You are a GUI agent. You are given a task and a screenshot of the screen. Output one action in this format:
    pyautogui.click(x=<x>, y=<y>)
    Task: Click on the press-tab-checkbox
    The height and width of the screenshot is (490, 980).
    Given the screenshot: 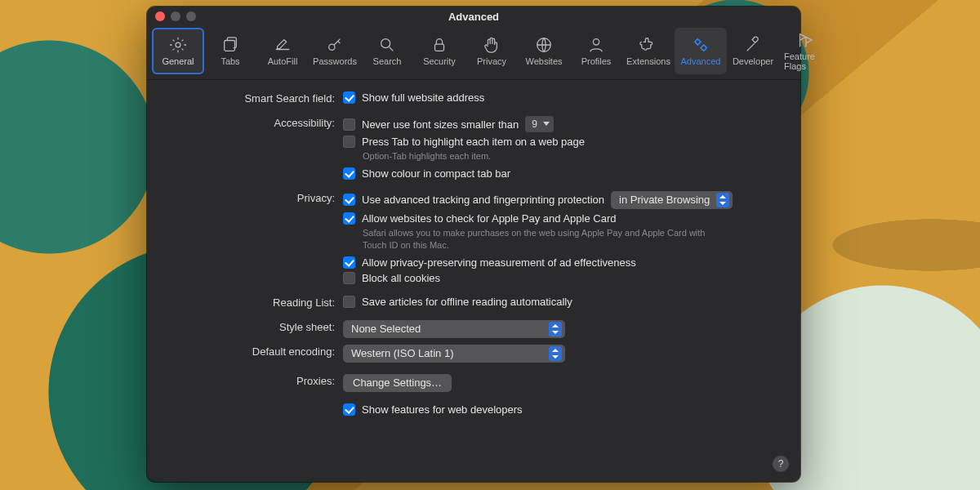 What is the action you would take?
    pyautogui.click(x=350, y=142)
    